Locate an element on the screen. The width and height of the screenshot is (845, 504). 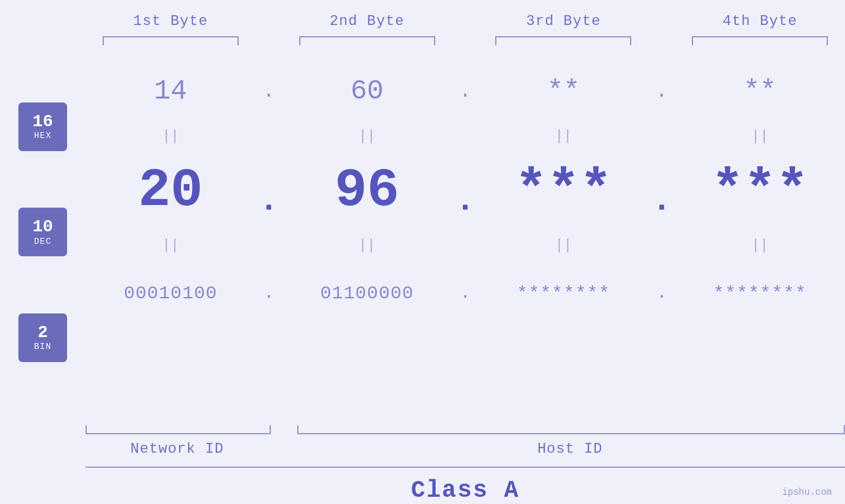
bottom-section: Network ID Host ID Class A is located at coordinates (466, 465).